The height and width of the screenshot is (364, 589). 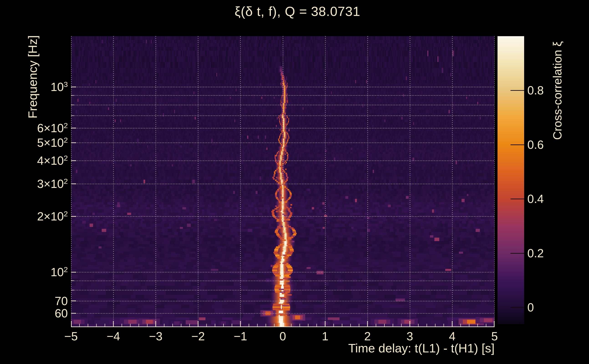 What do you see at coordinates (511, 180) in the screenshot?
I see `colorbar-gradient` at bounding box center [511, 180].